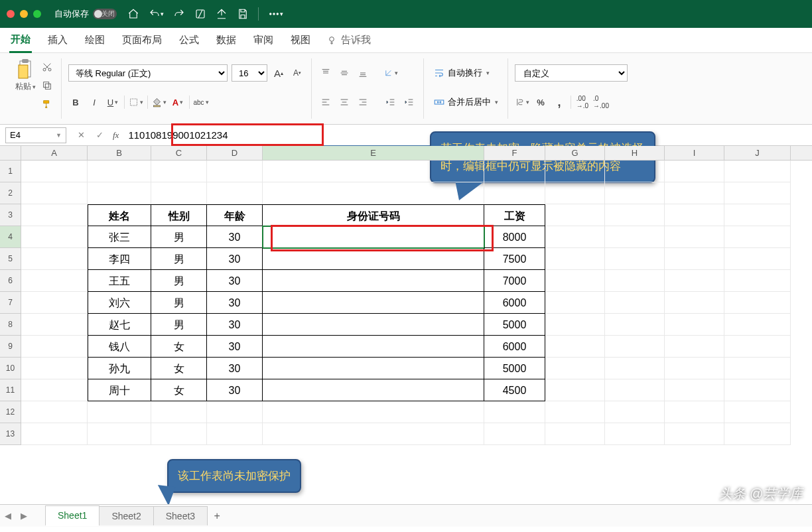 This screenshot has height=532, width=812. What do you see at coordinates (86, 14) in the screenshot?
I see `autosave-toggle: 自动保存 关闭` at bounding box center [86, 14].